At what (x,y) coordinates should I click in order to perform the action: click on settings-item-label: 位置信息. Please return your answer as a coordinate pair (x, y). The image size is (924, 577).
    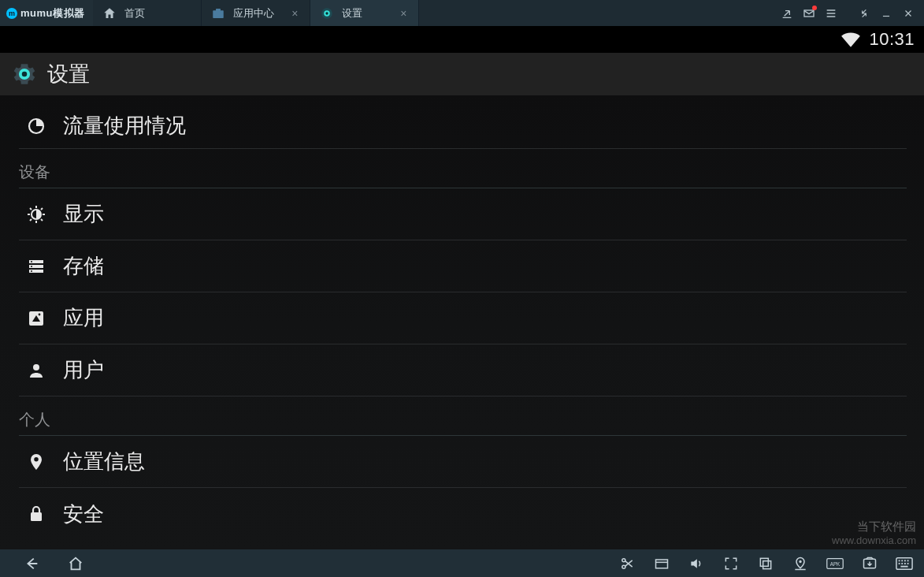
    Looking at the image, I should click on (104, 462).